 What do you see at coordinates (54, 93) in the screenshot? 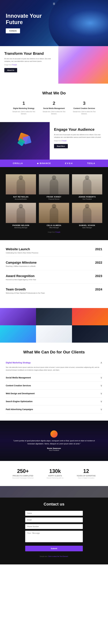
I see `what-we-do-title: What We Do` at bounding box center [54, 93].